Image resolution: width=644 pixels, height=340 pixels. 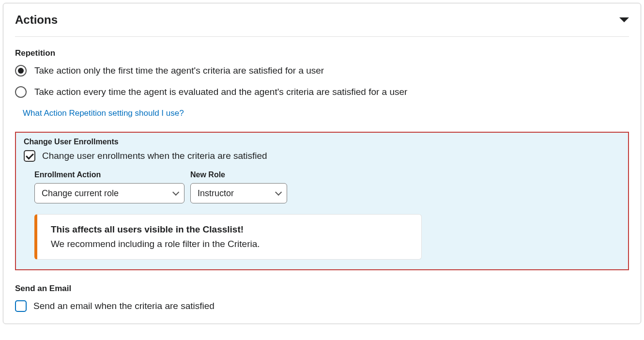 What do you see at coordinates (322, 92) in the screenshot?
I see `repetition-option-every-time: Take action every time the agent is eval…` at bounding box center [322, 92].